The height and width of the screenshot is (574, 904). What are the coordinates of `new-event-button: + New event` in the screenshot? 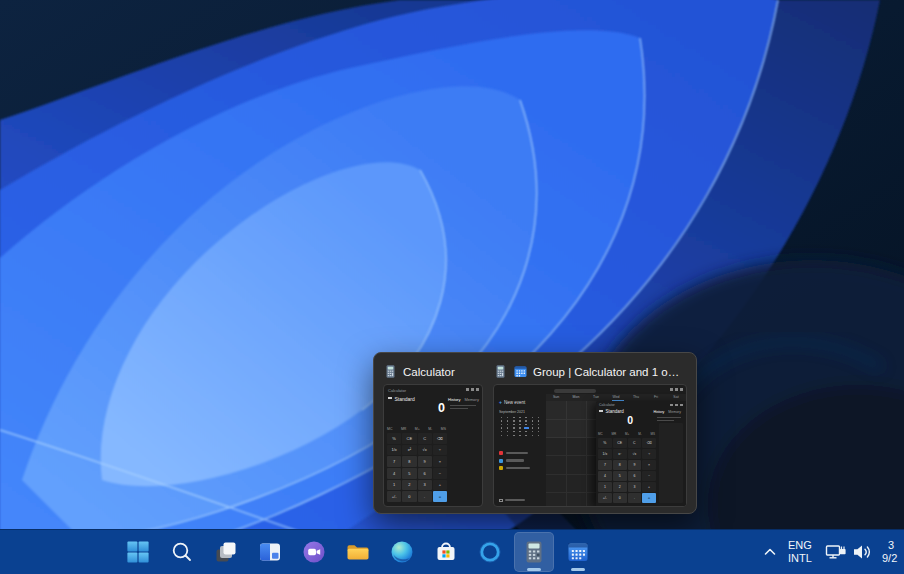 It's located at (512, 402).